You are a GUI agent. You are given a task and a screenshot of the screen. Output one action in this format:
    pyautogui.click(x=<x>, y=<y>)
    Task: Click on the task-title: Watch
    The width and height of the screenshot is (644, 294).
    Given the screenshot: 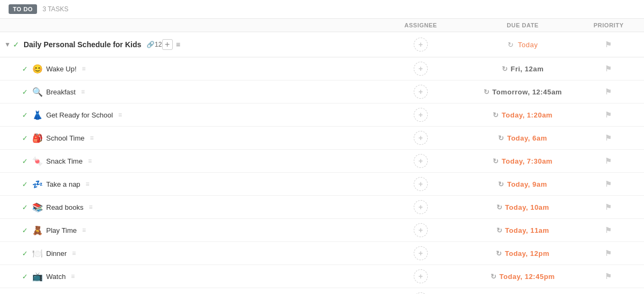 What is the action you would take?
    pyautogui.click(x=56, y=277)
    